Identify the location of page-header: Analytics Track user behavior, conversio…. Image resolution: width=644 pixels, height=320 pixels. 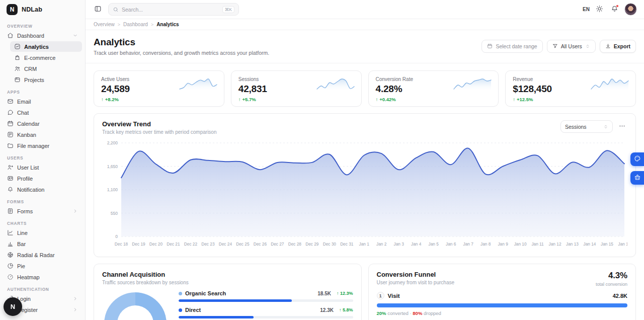
(365, 47).